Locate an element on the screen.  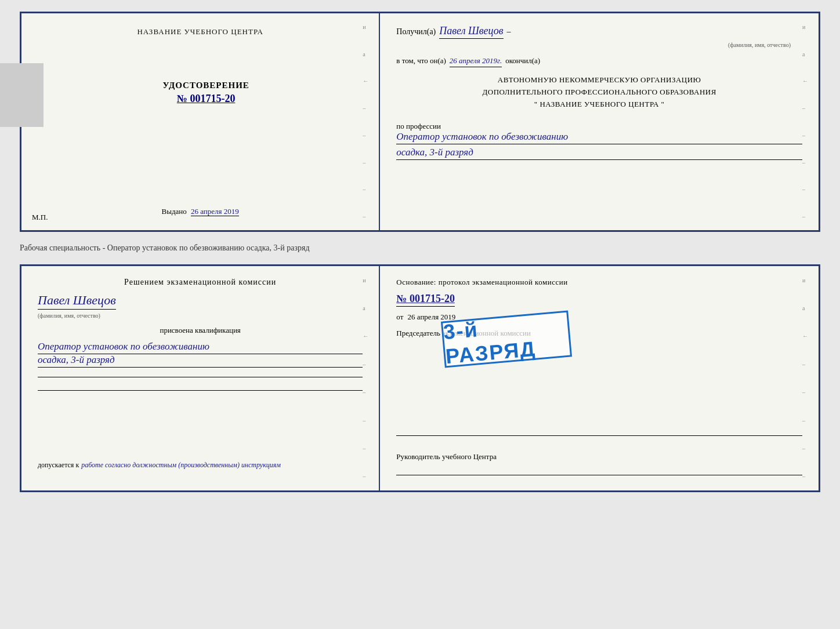
fio-label-bottom: (фамилия, имя, отчество) is located at coordinates (69, 315).